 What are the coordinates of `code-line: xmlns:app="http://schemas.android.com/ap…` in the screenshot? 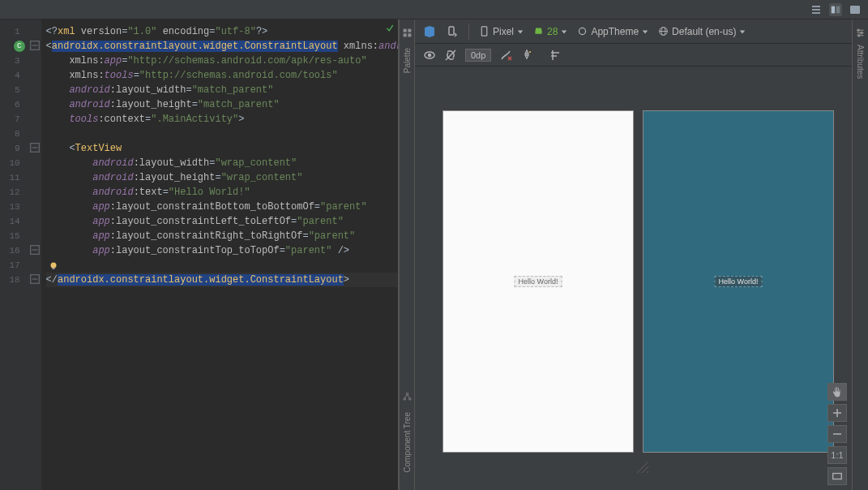 It's located at (222, 61).